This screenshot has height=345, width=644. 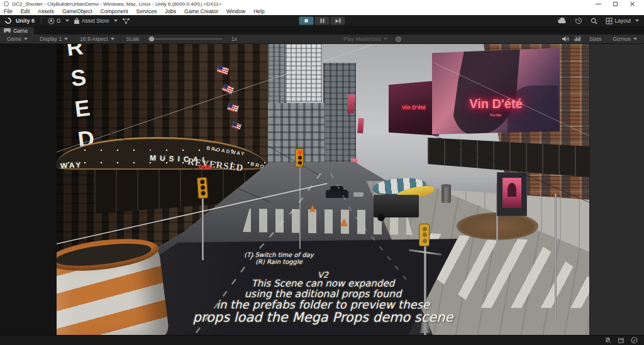 What do you see at coordinates (234, 39) in the screenshot?
I see `scale-value: 1x` at bounding box center [234, 39].